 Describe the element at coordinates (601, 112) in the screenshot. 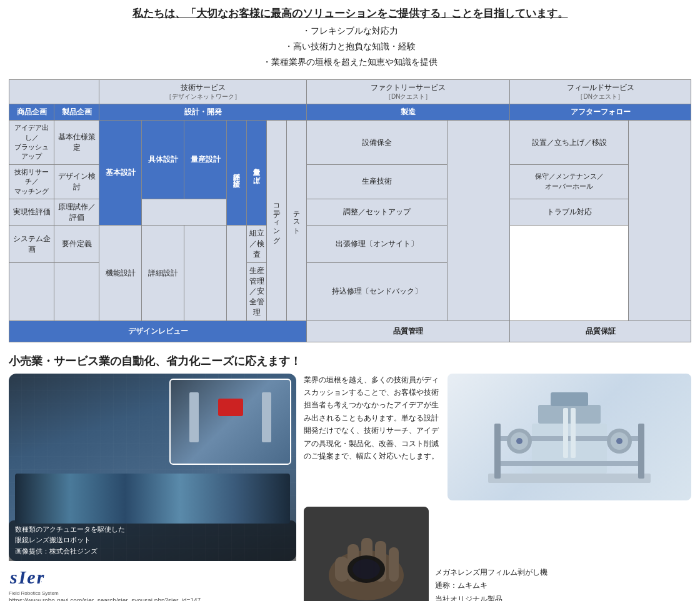

I see `col-after-follow: アフターフォロー` at that location.